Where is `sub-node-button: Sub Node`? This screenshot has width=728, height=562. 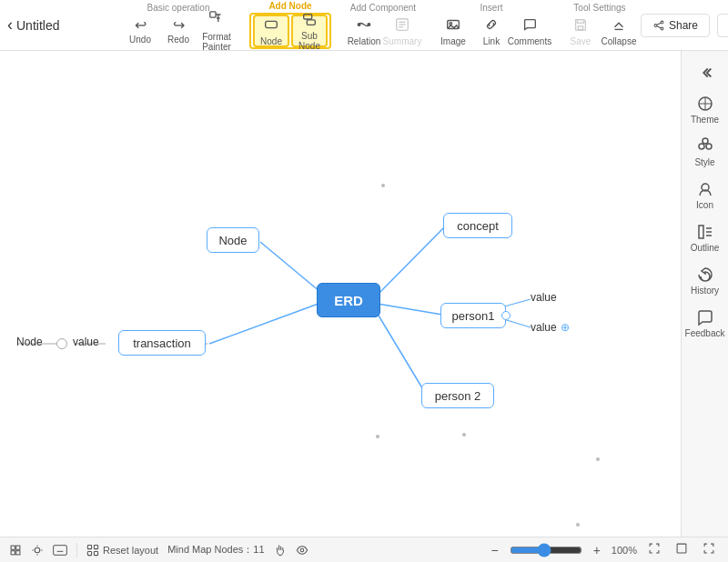 sub-node-button: Sub Node is located at coordinates (309, 31).